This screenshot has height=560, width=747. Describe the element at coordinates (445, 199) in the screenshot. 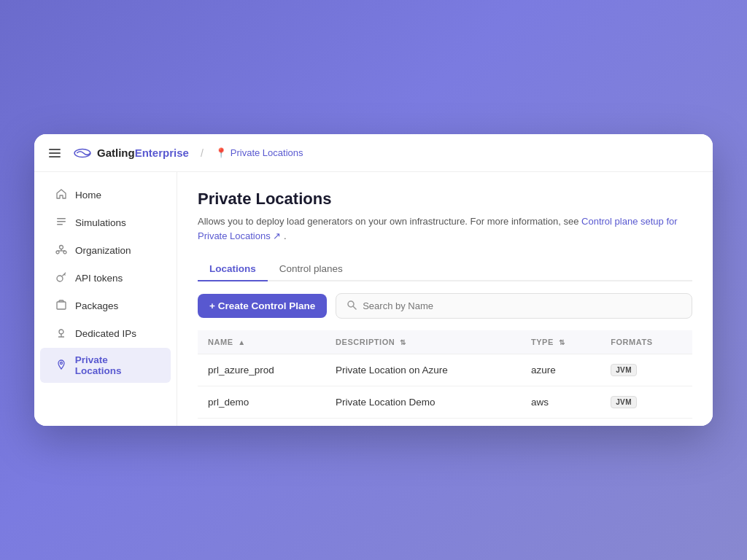

I see `page-title: Private Locations` at that location.